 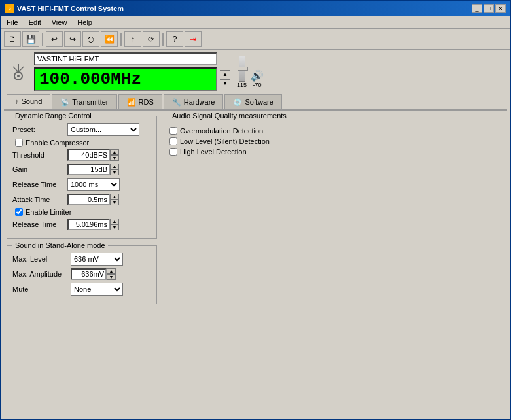 I want to click on tab-transmitter: 📡 Transmitter, so click(x=84, y=102).